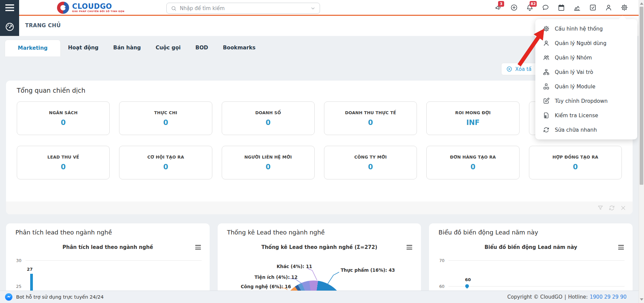 This screenshot has width=644, height=303. I want to click on brand-name: CLOUDGO, so click(98, 6).